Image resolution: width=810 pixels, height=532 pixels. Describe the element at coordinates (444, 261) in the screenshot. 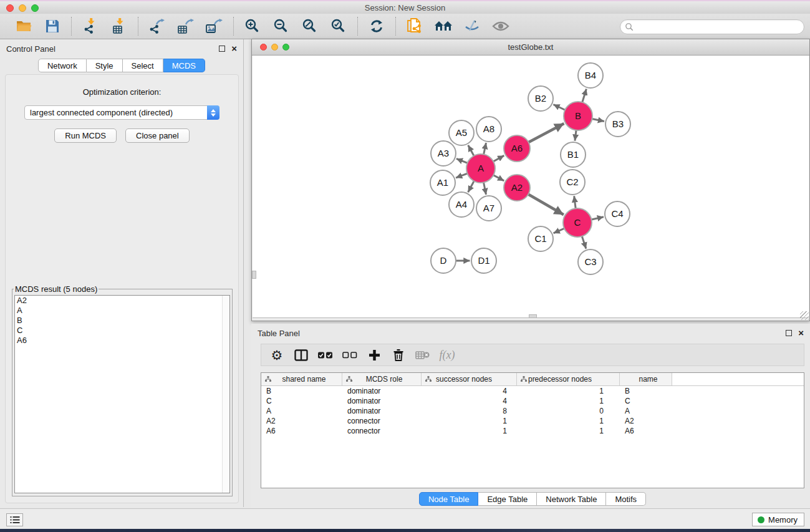

I see `graph-node-label-D: D` at that location.